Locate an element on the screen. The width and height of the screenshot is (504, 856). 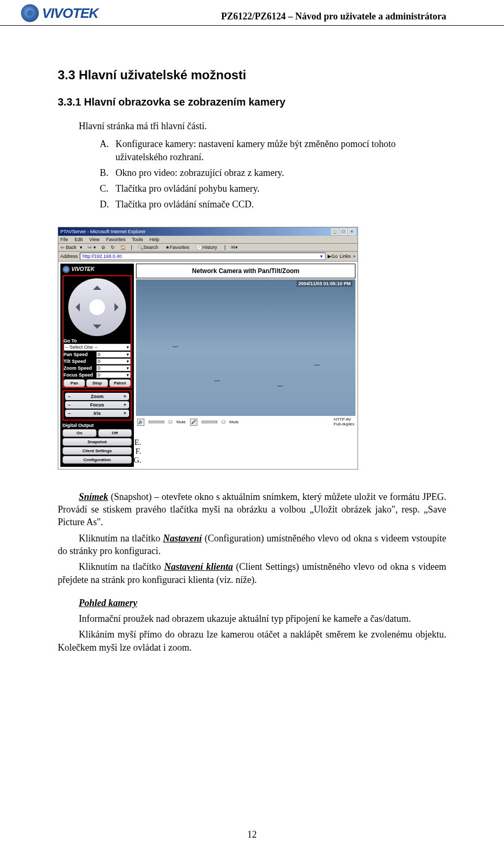
pan-speed-row: Pan Speed0▾ is located at coordinates (97, 354).